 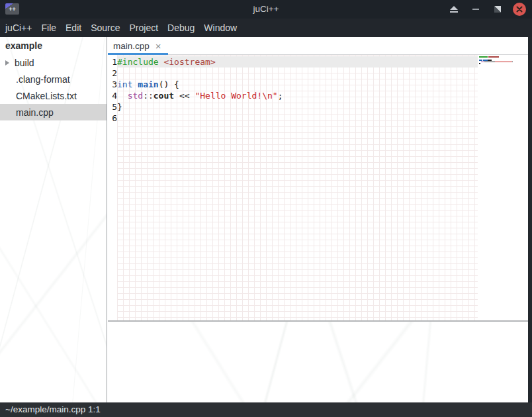 What do you see at coordinates (24, 63) in the screenshot?
I see `tree-item-label: build` at bounding box center [24, 63].